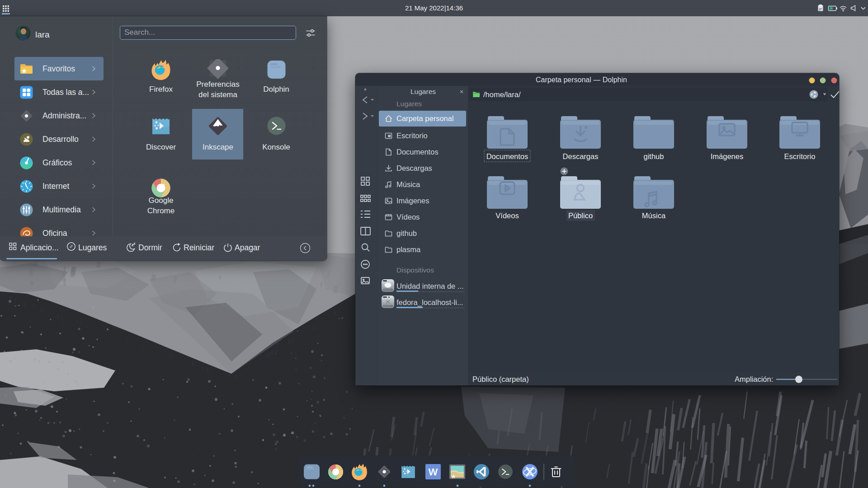  Describe the element at coordinates (580, 216) in the screenshot. I see `svg-text: Público` at that location.